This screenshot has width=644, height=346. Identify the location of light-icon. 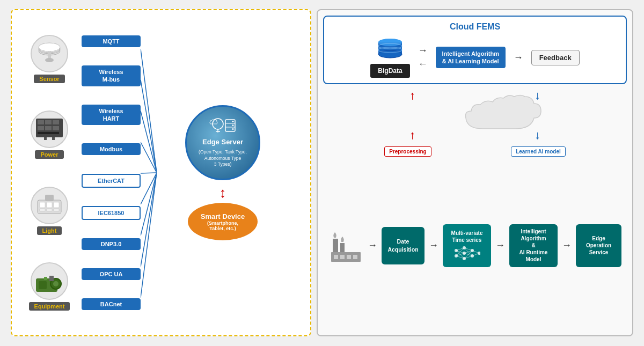
(49, 205).